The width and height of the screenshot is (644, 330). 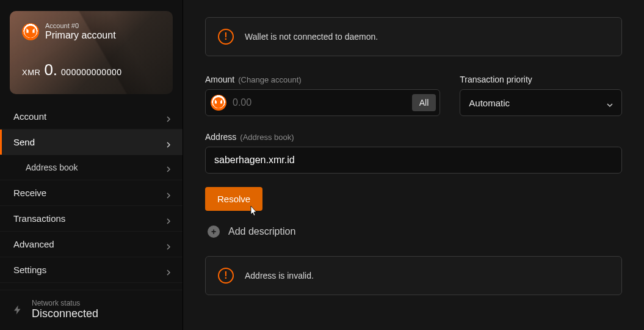 What do you see at coordinates (18, 310) in the screenshot?
I see `bolt-icon` at bounding box center [18, 310].